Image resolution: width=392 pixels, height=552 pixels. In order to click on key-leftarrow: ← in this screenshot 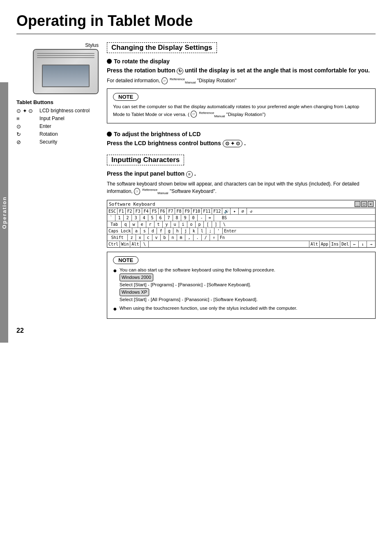, I will do `click(355, 244)`.